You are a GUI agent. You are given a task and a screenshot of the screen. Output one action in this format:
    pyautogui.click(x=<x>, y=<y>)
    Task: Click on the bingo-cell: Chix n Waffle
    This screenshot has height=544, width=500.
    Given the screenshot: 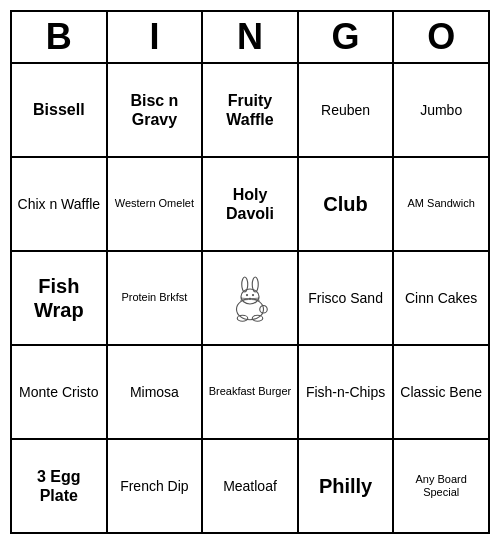 What is the action you would take?
    pyautogui.click(x=60, y=204)
    